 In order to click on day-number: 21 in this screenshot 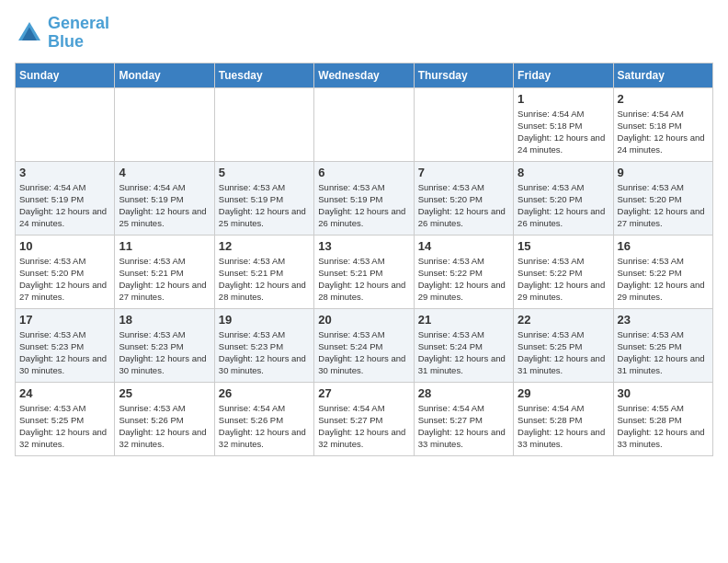, I will do `click(463, 320)`.